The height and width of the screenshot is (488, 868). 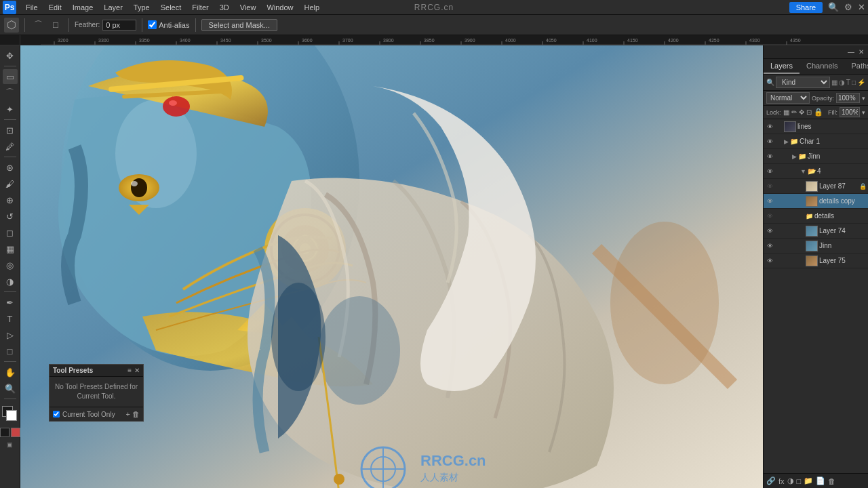 I want to click on tool-presets-menu: ≡, so click(x=130, y=370).